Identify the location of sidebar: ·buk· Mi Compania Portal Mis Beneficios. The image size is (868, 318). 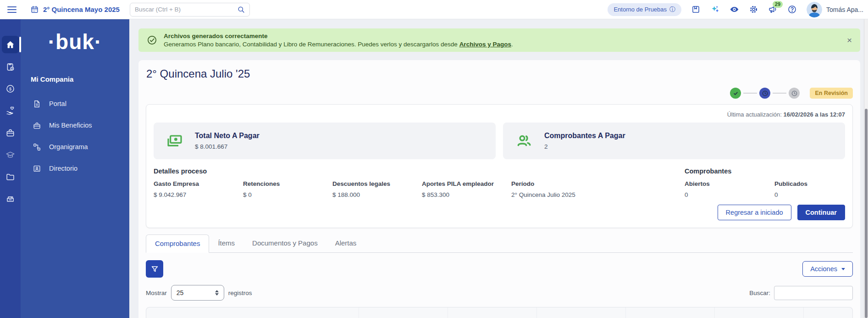
(75, 169).